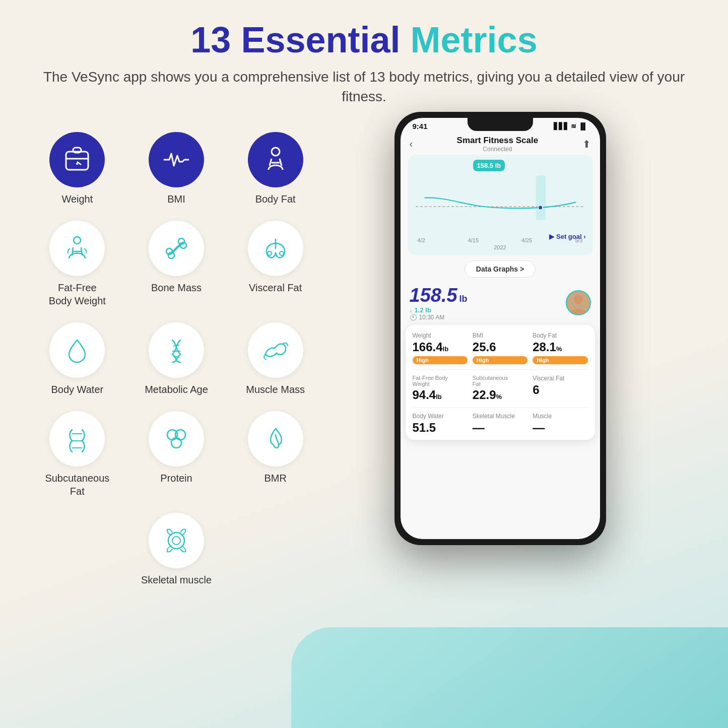  What do you see at coordinates (583, 126) in the screenshot?
I see `battery-icon: ▐▌` at bounding box center [583, 126].